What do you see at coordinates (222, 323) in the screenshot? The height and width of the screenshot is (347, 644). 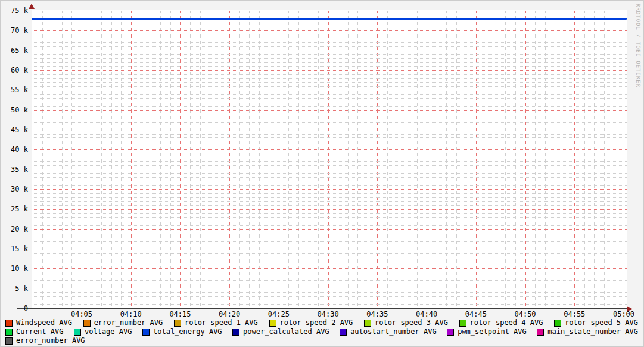 I see `legend-label: rotor speed 1 AVG` at bounding box center [222, 323].